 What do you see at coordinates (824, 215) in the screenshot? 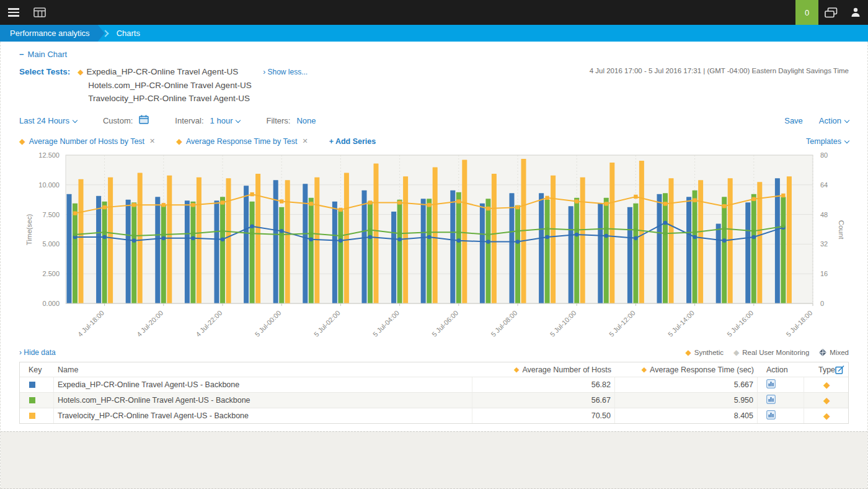
I see `svg-text: 48` at bounding box center [824, 215].